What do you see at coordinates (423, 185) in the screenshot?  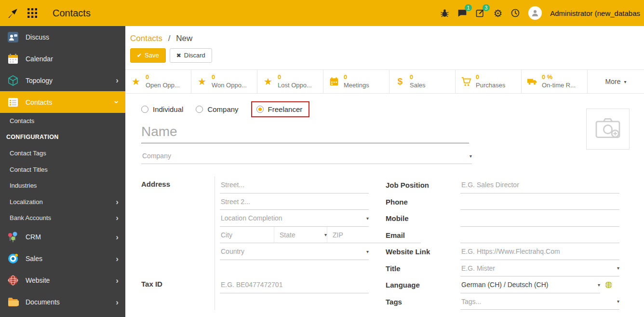 I see `job-position-label: Job Position` at bounding box center [423, 185].